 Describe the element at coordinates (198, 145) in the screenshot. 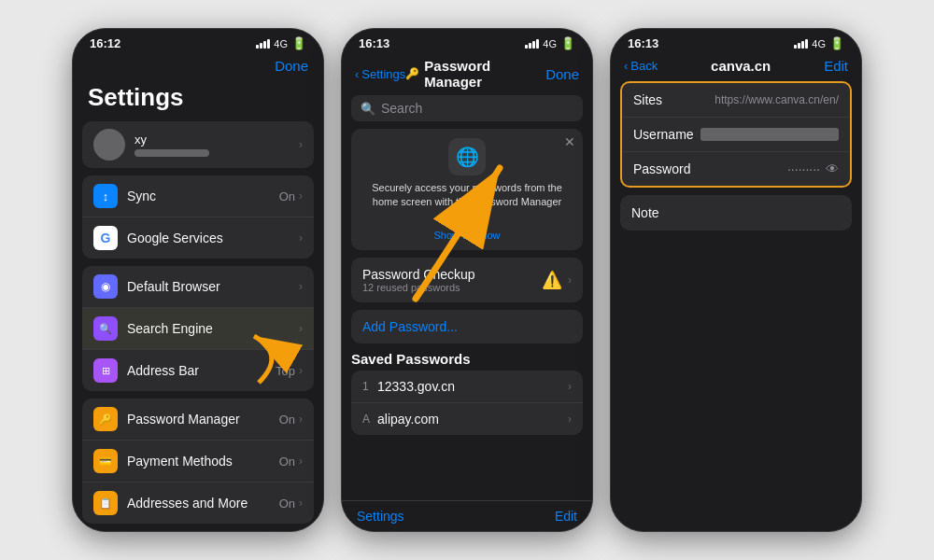

I see `profile-row: xy ›` at that location.